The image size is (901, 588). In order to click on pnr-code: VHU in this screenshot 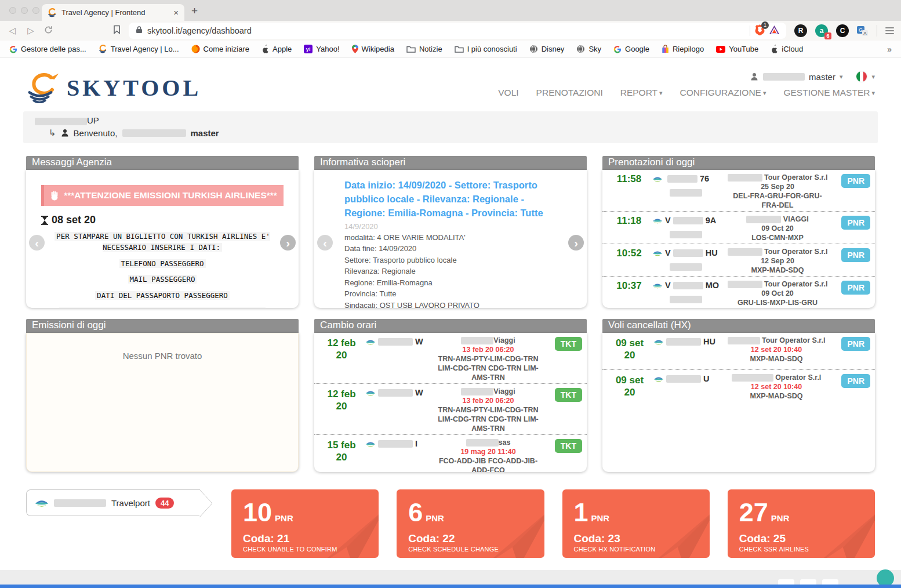, I will do `click(689, 252)`.